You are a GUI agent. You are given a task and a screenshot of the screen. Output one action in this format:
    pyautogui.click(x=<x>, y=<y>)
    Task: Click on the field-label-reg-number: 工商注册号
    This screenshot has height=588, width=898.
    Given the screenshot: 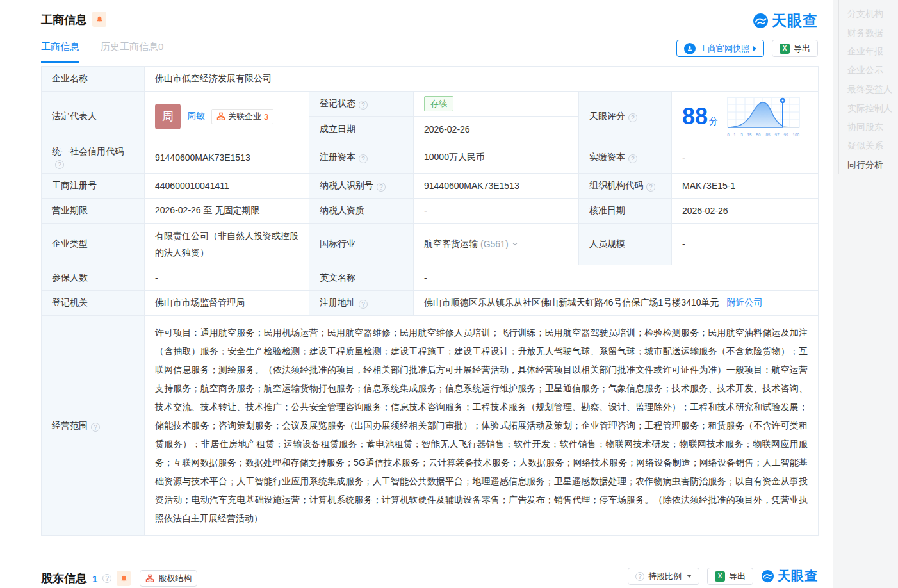 What is the action you would take?
    pyautogui.click(x=94, y=186)
    